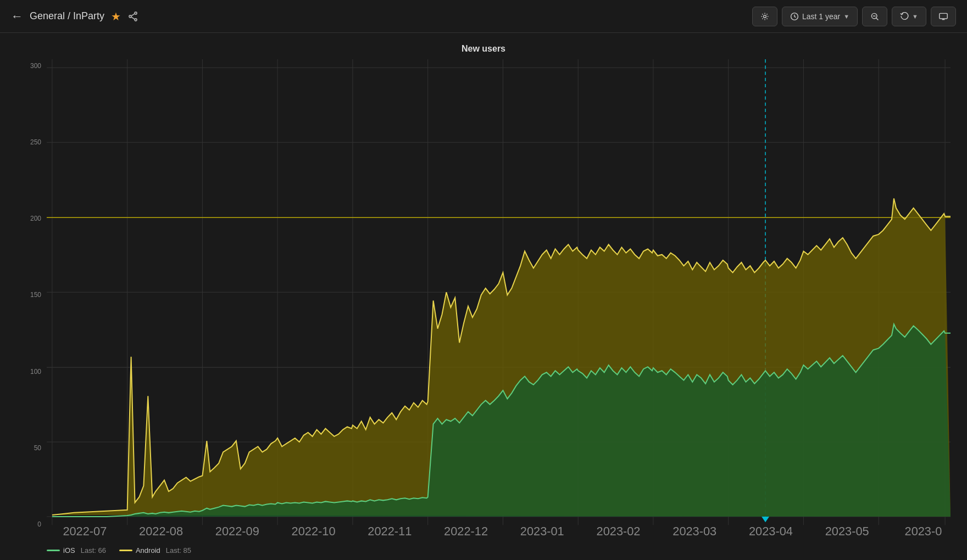 This screenshot has height=560, width=967. I want to click on android-legend-label: Android, so click(148, 550).